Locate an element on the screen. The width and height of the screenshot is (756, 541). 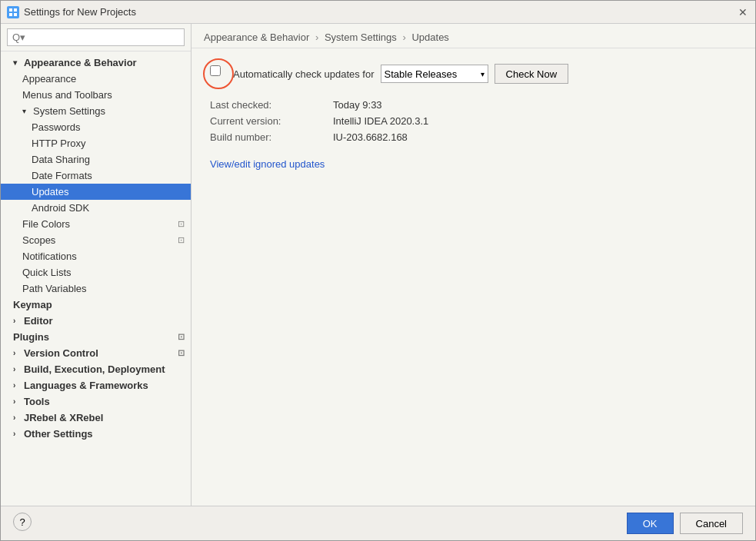
checkbox-wrapper is located at coordinates (218, 74).